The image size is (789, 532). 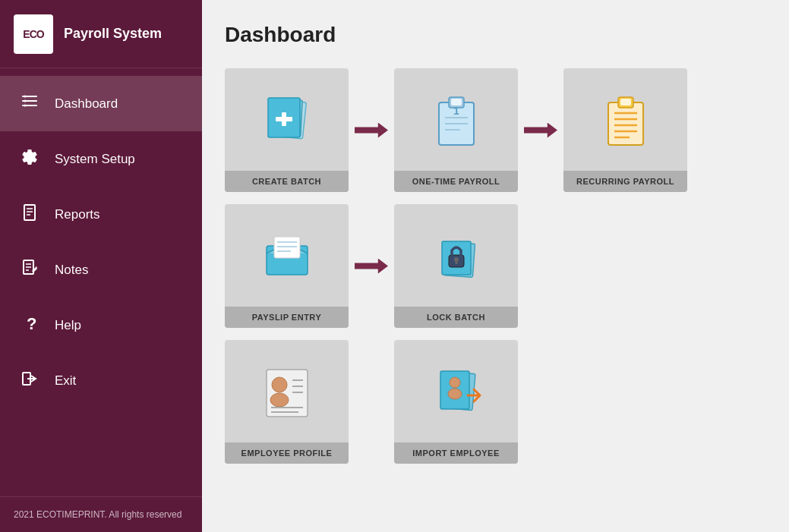 What do you see at coordinates (287, 120) in the screenshot?
I see `create-batch-icon-area` at bounding box center [287, 120].